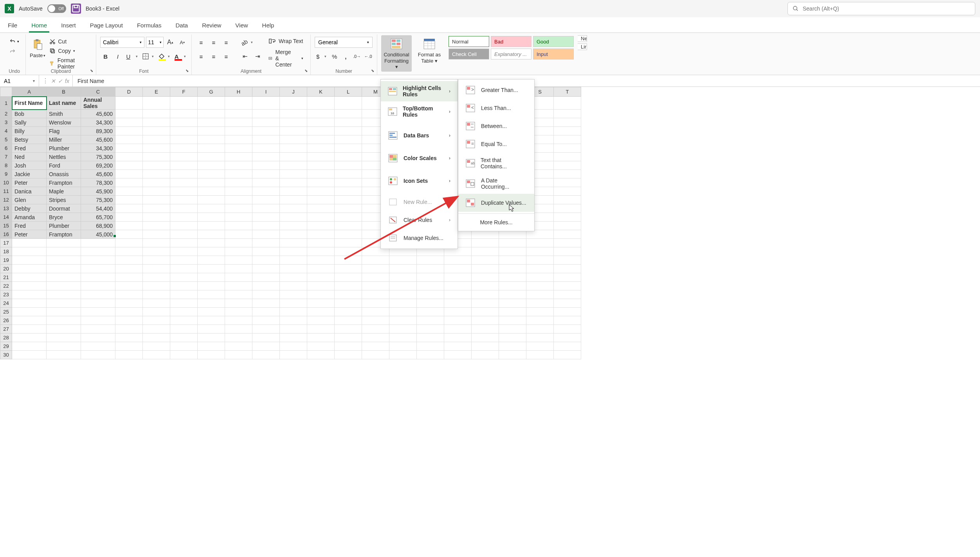 The width and height of the screenshot is (980, 557). Describe the element at coordinates (368, 56) in the screenshot. I see `decrease-decimal-button: ←.0` at that location.